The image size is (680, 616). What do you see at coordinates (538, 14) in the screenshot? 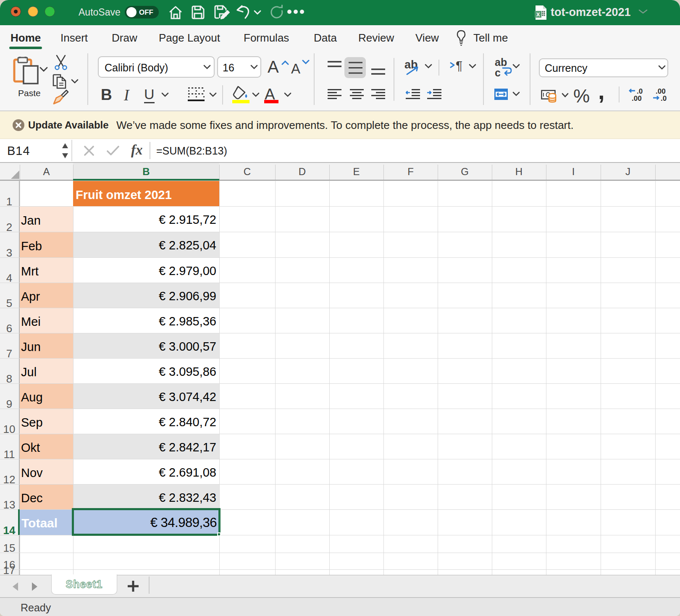
I see `svg-text: X` at bounding box center [538, 14].